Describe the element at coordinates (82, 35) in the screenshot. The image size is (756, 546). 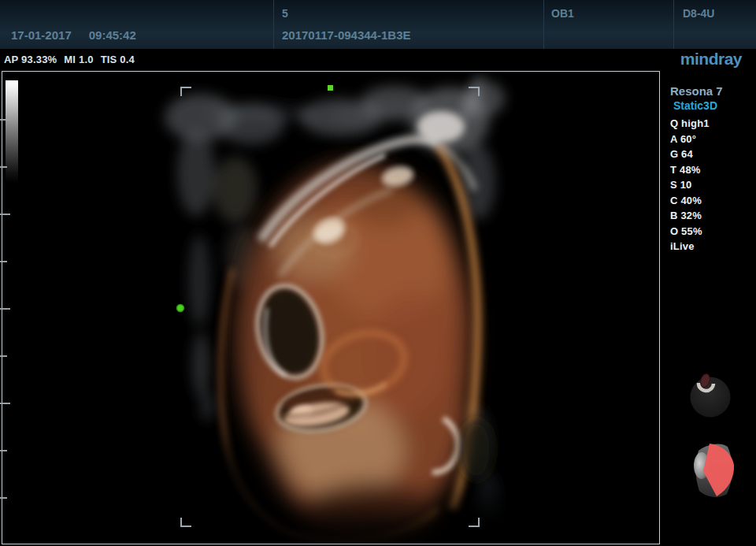
I see `datetime-display: 17-01-201709:45:42` at that location.